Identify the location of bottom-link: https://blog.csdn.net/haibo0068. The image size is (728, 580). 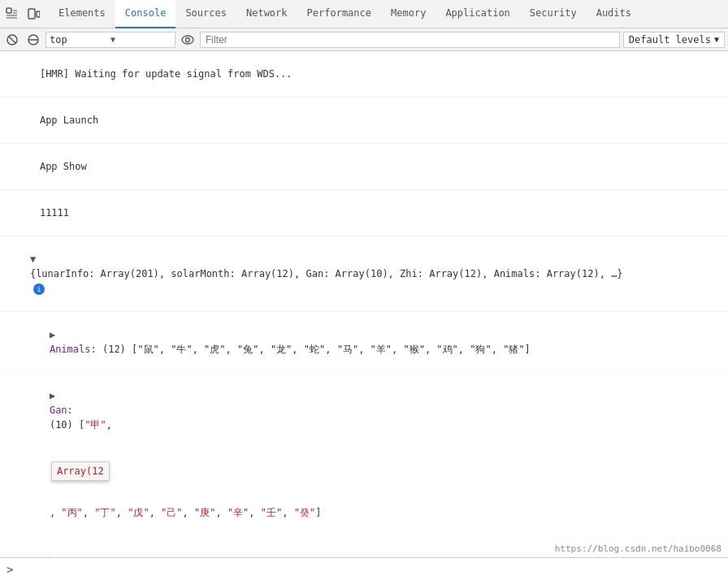
(639, 549).